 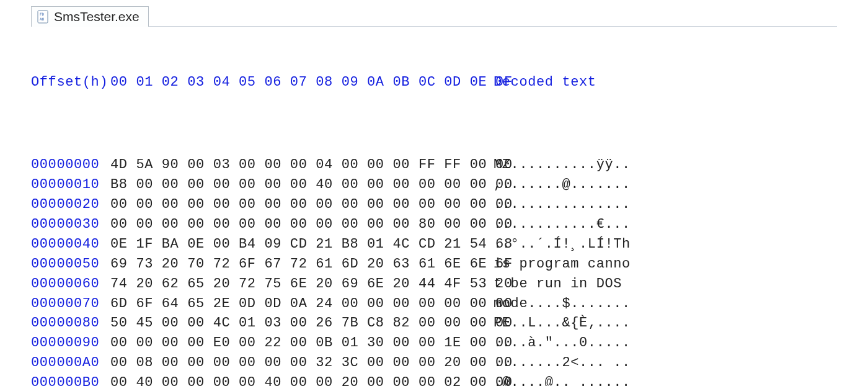 I want to click on hex-row: 0000003000 00 00 00 00 00 00 00 00 00 00…, so click(x=434, y=225).